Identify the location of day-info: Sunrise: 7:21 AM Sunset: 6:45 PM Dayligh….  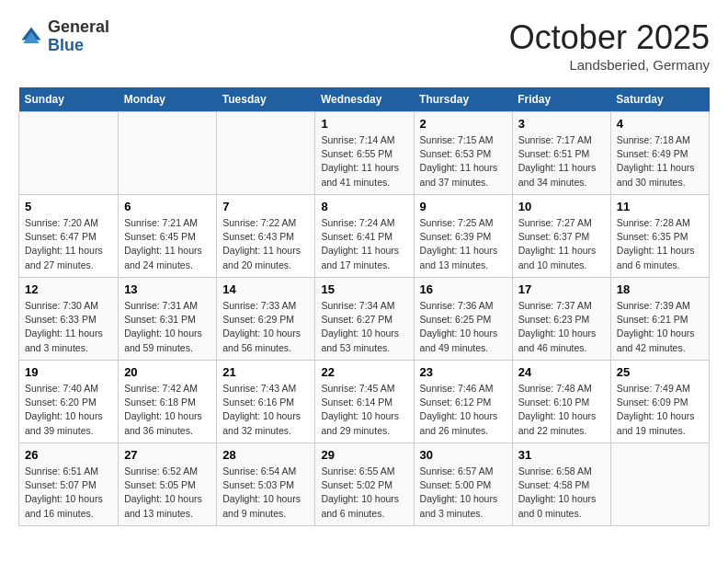
(167, 245).